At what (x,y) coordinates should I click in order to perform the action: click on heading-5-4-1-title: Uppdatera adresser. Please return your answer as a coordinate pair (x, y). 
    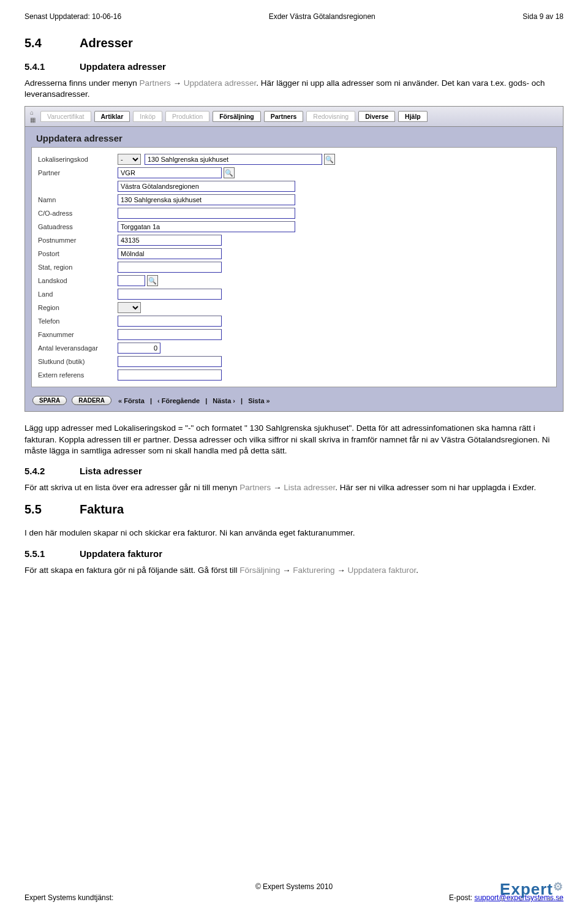
    Looking at the image, I should click on (123, 66).